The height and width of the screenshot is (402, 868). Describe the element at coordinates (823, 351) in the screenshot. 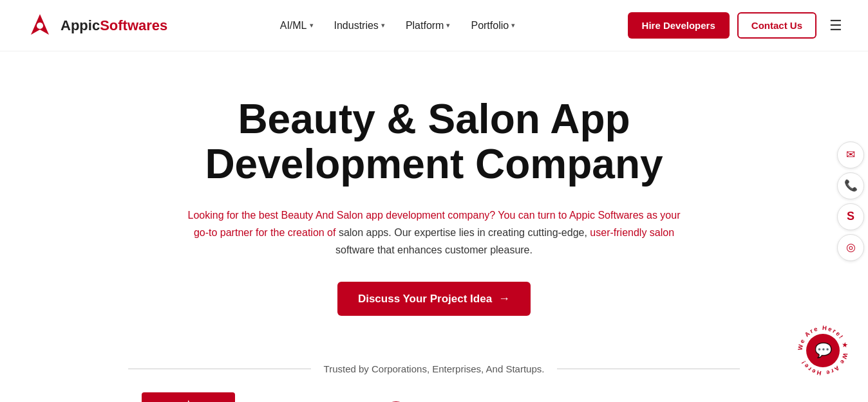

I see `chat-icon: 💬` at that location.